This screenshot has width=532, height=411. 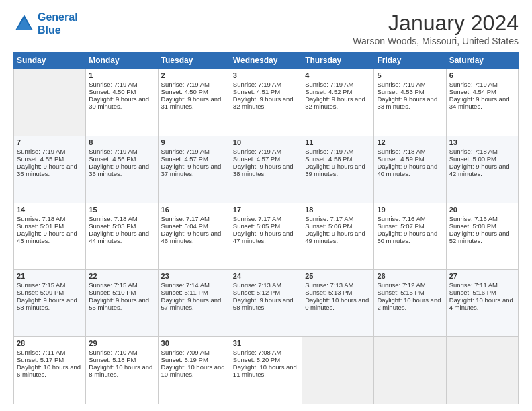 What do you see at coordinates (266, 91) in the screenshot?
I see `sunset-text: Sunset: 4:51 PM` at bounding box center [266, 91].